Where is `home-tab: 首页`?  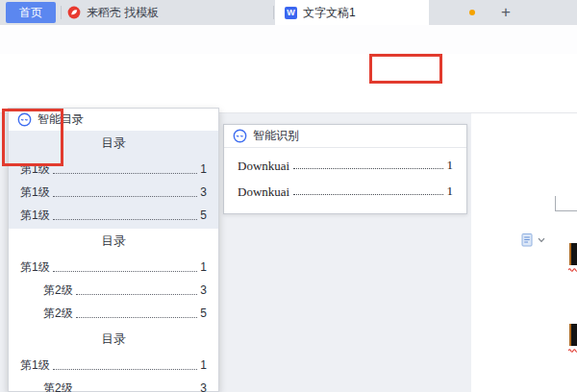
home-tab: 首页 is located at coordinates (31, 12).